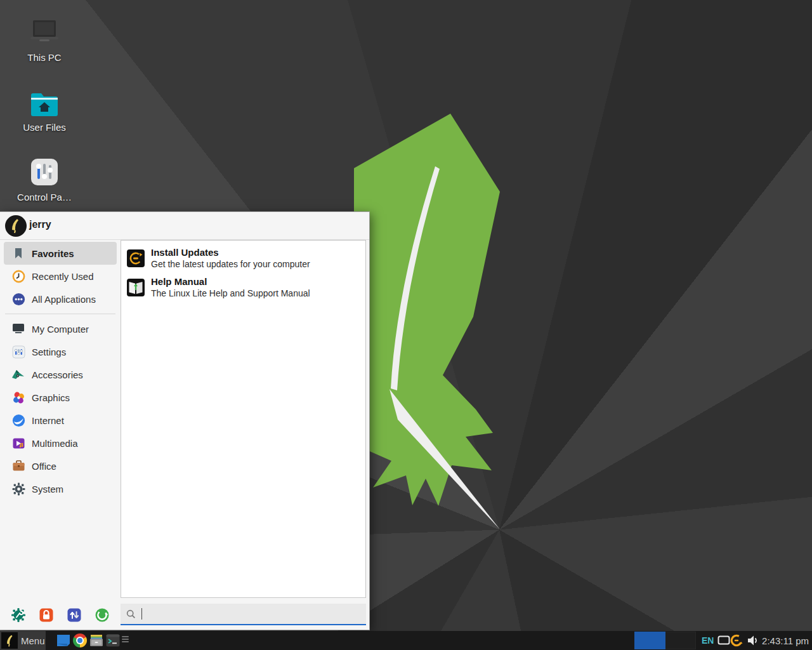 This screenshot has height=650, width=812. Describe the element at coordinates (18, 352) in the screenshot. I see `sliders-icon` at that location.